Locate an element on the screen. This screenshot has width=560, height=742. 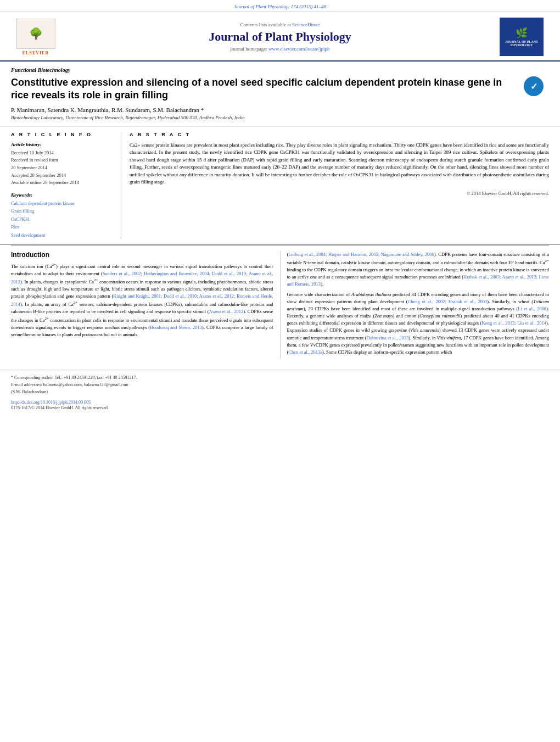
keyword-item: OsCPK31 is located at coordinates (61, 219).